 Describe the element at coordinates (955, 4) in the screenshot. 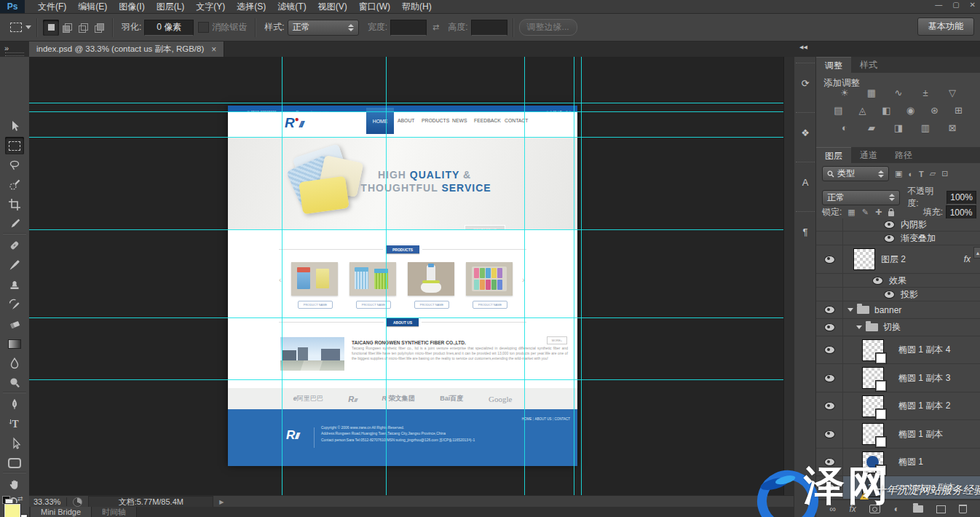

I see `restore-icon: ▢` at that location.